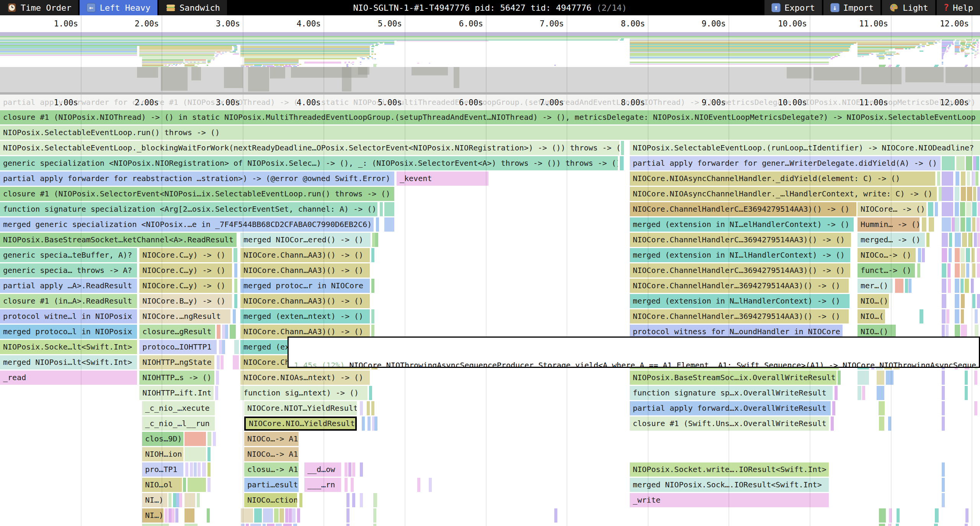  I want to click on flame-frame: NIOCore.NIOAsyncChannelHandler._didYield…, so click(782, 178).